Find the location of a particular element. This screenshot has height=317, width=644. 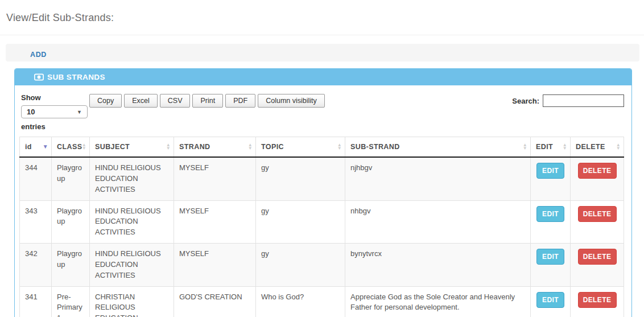

divider is located at coordinates (322, 35).